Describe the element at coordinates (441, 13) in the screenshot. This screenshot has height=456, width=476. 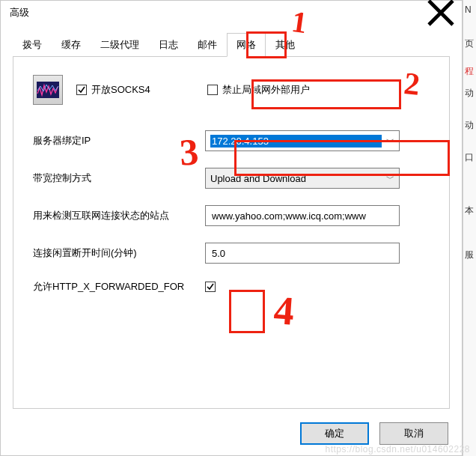
I see `close-button` at that location.